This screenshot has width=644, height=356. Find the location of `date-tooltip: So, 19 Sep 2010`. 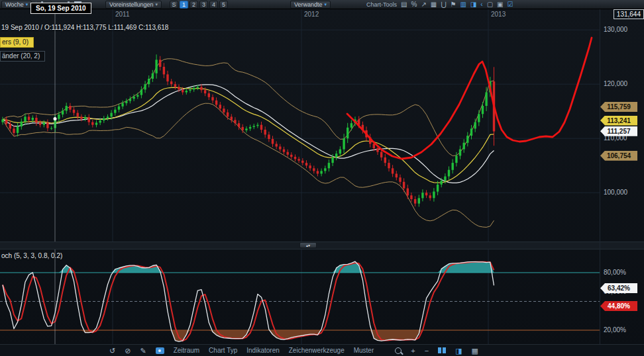

date-tooltip: So, 19 Sep 2010 is located at coordinates (61, 8).